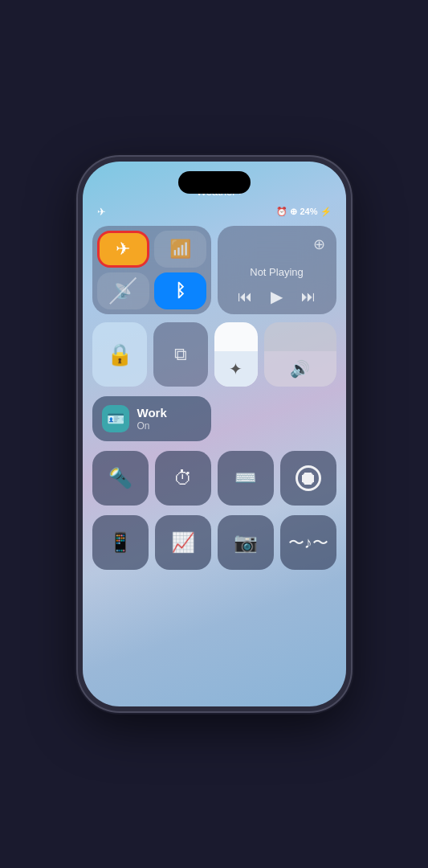  I want to click on row4-quick-actions: 🔦 ⏱ ⌨️ ⏺, so click(214, 478).